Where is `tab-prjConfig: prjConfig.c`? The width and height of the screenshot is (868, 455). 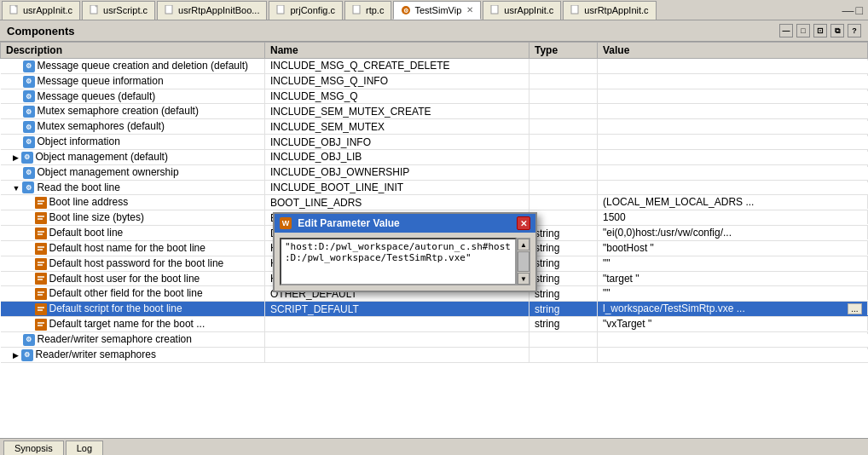 tab-prjConfig: prjConfig.c is located at coordinates (305, 10).